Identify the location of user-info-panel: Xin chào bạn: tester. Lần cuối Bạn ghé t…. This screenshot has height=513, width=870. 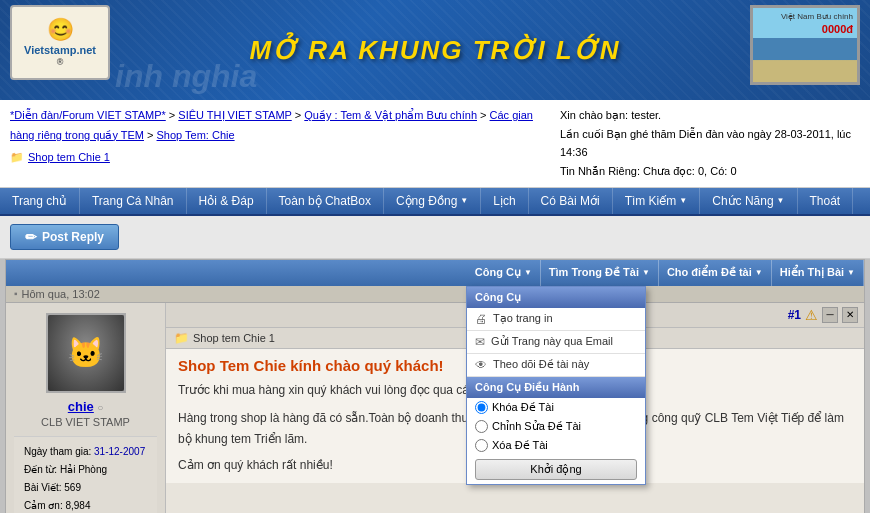
(710, 144).